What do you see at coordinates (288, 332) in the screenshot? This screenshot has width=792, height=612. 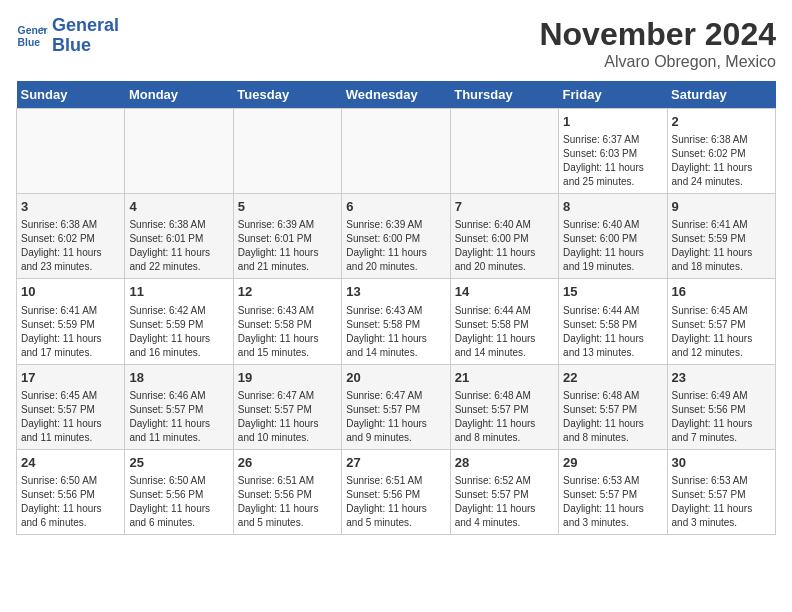 I see `day-info: Sunrise: 6:43 AM Sunset: 5:58 PM Dayligh…` at bounding box center [288, 332].